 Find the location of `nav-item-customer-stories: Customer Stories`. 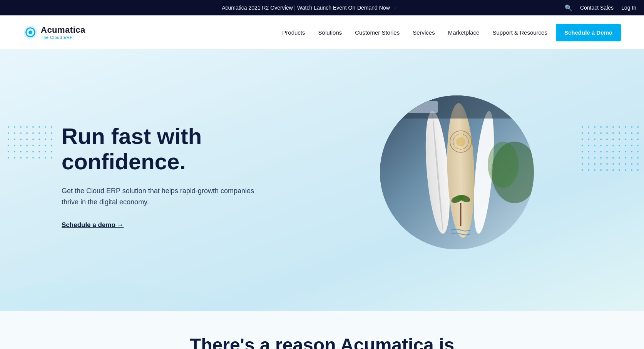

nav-item-customer-stories: Customer Stories is located at coordinates (377, 32).